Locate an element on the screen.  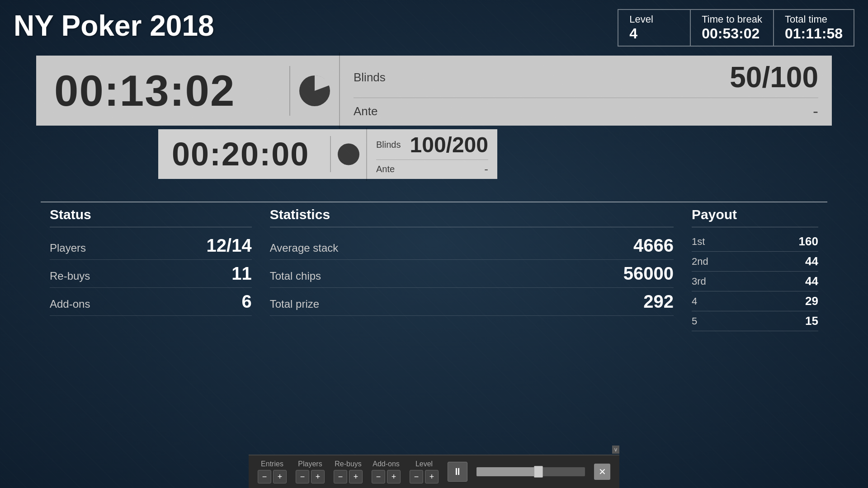
rebuys-minus-button: − is located at coordinates (340, 477).